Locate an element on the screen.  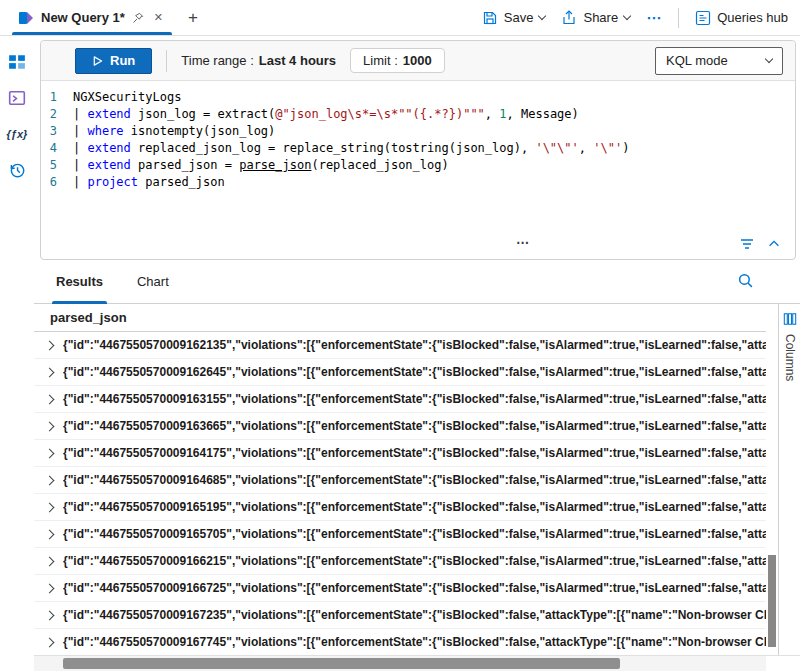
line-number: 2 is located at coordinates (57, 114).